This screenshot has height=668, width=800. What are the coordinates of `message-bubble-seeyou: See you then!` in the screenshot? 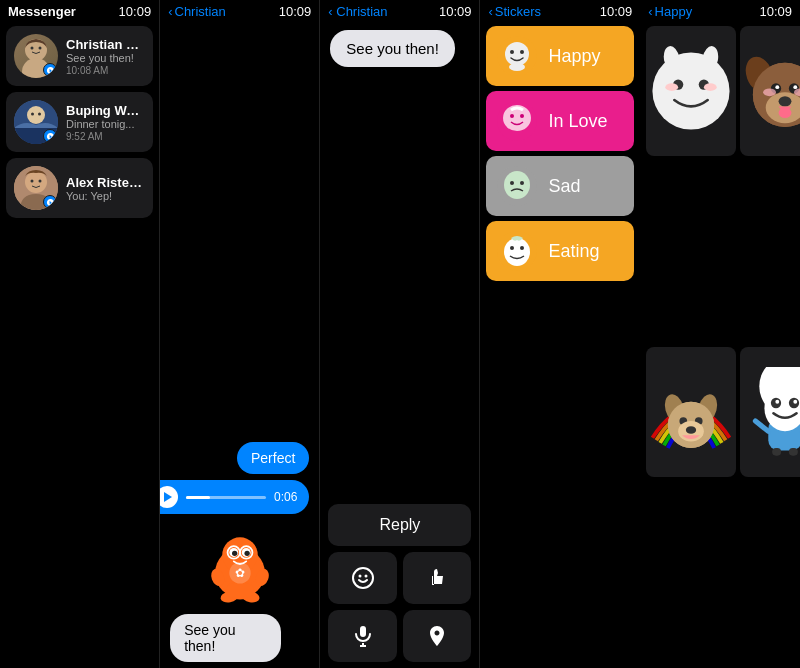 It's located at (226, 638).